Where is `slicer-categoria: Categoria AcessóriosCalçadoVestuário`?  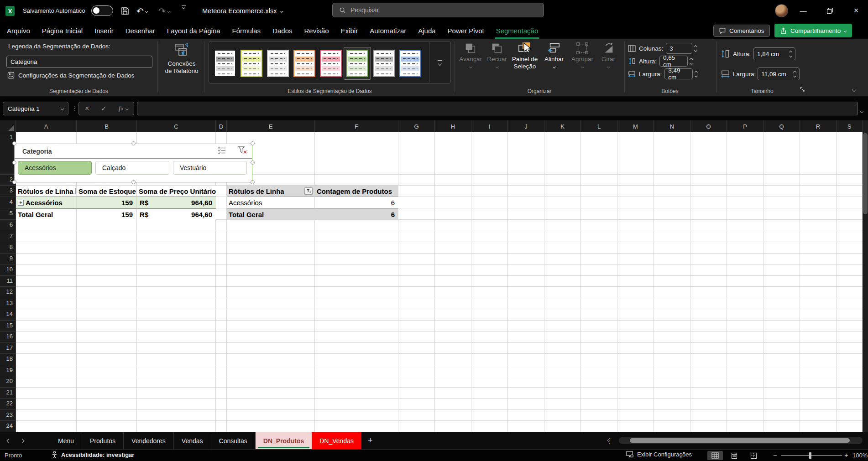
slicer-categoria: Categoria AcessóriosCalçadoVestuário is located at coordinates (133, 163).